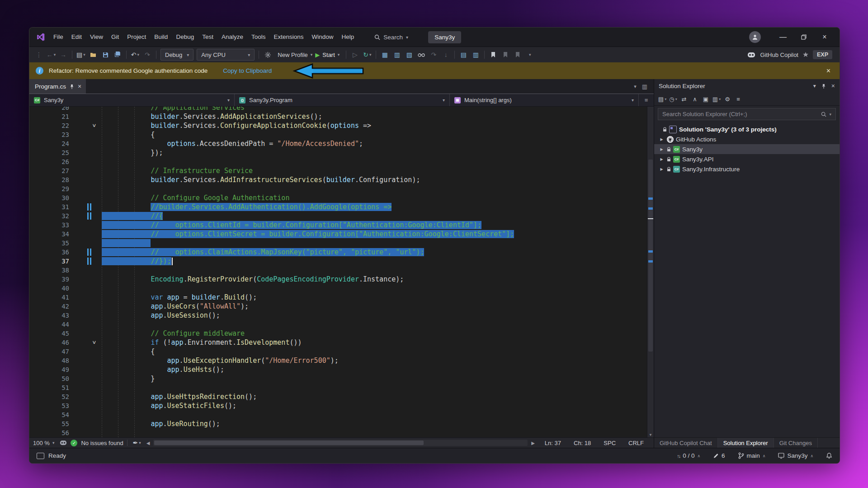 The height and width of the screenshot is (488, 868). Describe the element at coordinates (338, 198) in the screenshot. I see `code-line-30: 30 // Configure Google Authentication` at that location.